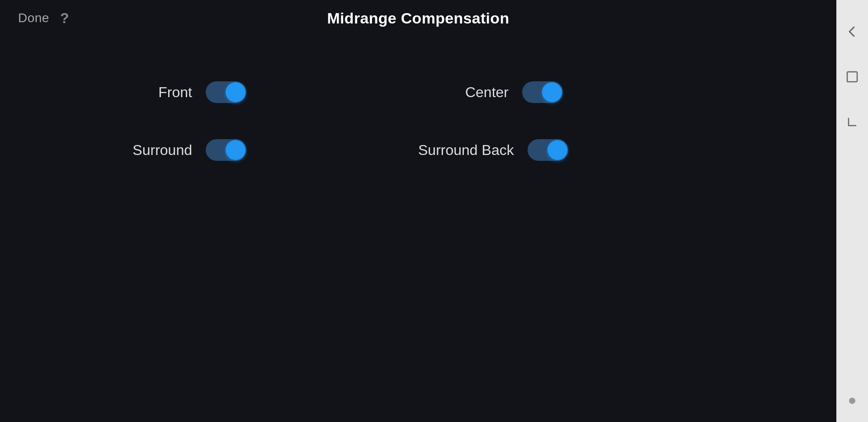  Describe the element at coordinates (852, 77) in the screenshot. I see `rectangle-icon` at that location.